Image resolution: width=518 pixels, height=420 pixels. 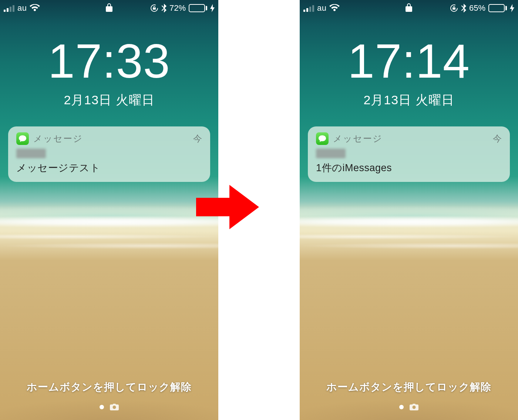 I want to click on clock-block: 17:33 2月13日 火曜日, so click(x=109, y=73).